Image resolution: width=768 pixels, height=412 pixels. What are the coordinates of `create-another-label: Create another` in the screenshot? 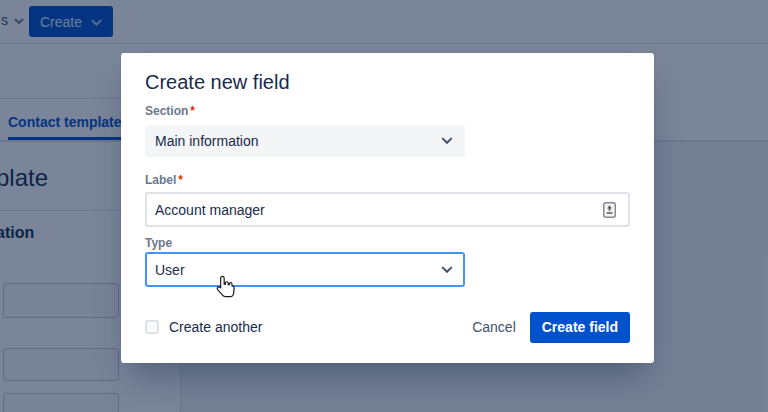 It's located at (216, 327).